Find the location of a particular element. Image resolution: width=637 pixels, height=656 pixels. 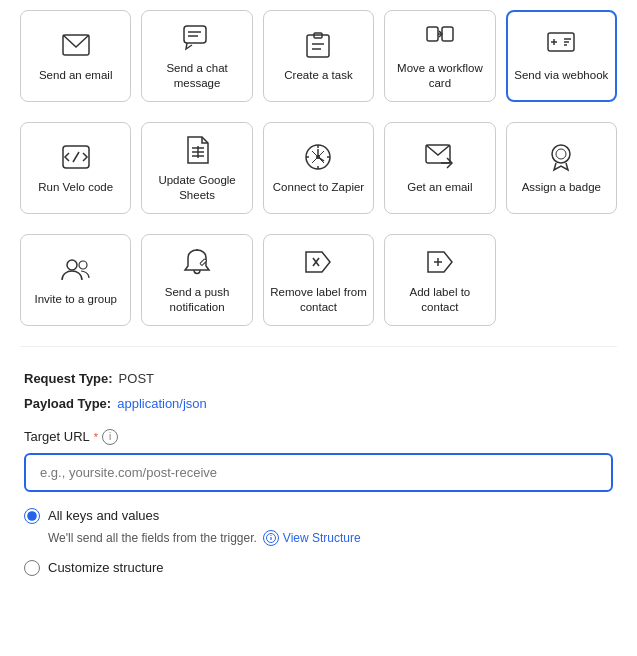

webhook-icon is located at coordinates (561, 45).